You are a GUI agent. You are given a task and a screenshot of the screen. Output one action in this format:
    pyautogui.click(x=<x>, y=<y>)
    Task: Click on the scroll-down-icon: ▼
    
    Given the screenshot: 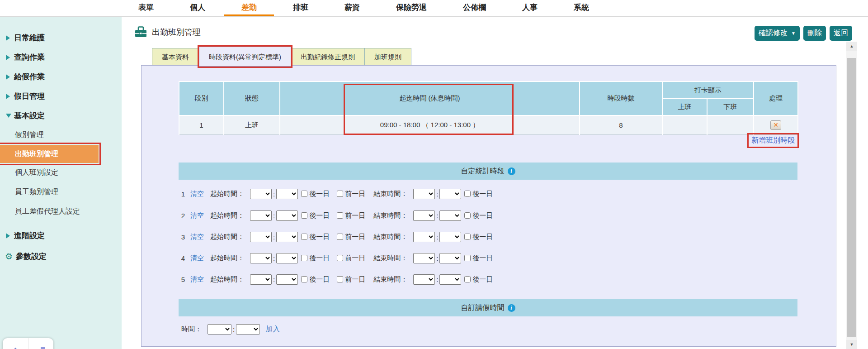 What is the action you would take?
    pyautogui.click(x=852, y=344)
    